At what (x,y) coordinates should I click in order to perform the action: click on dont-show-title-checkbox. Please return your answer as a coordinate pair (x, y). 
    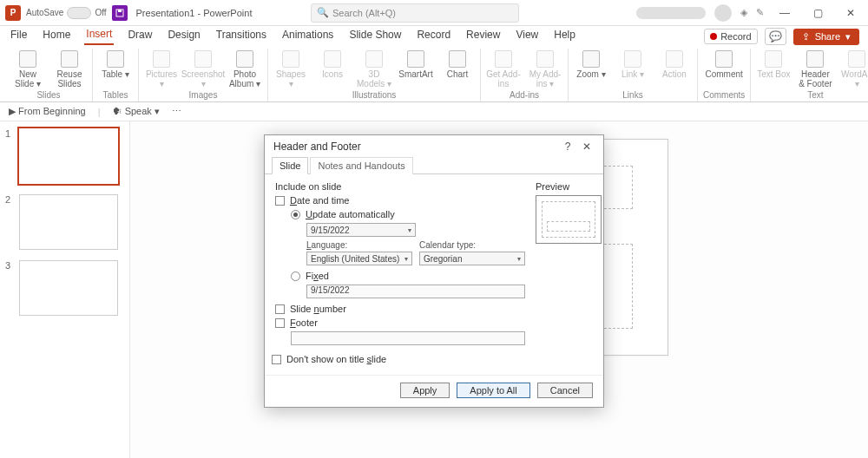
    Looking at the image, I should click on (276, 359).